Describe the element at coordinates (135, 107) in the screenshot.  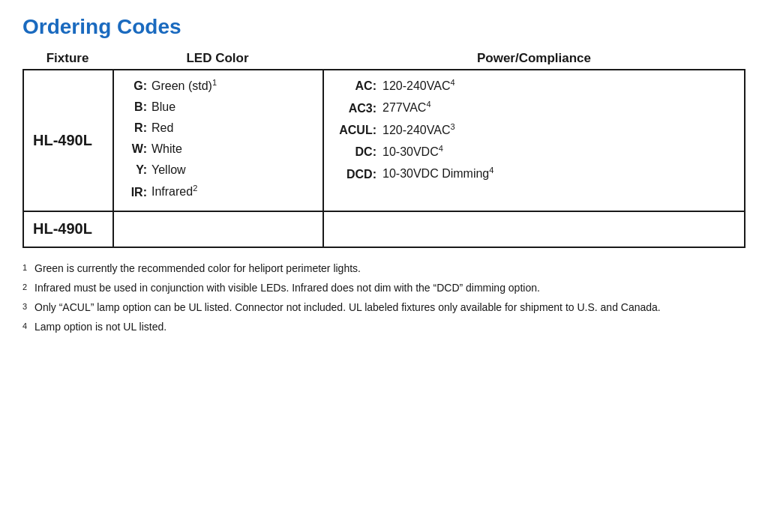
I see `led-code-B: B:` at that location.